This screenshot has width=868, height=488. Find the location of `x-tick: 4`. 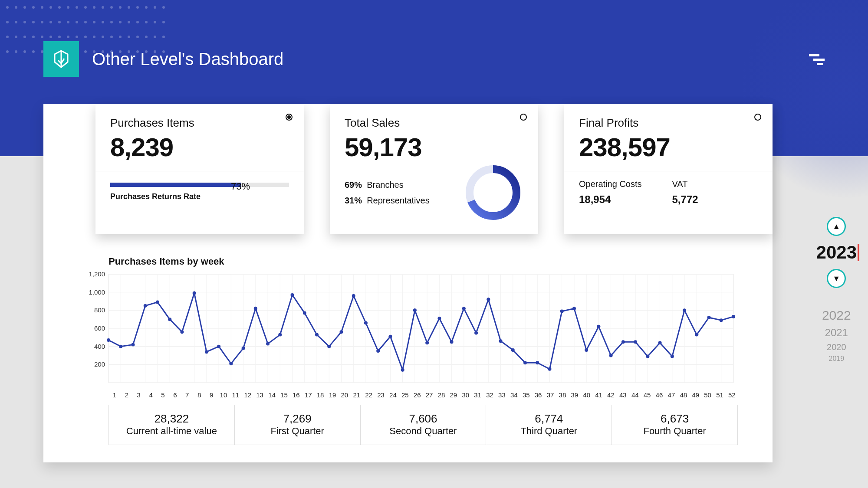

x-tick: 4 is located at coordinates (151, 395).